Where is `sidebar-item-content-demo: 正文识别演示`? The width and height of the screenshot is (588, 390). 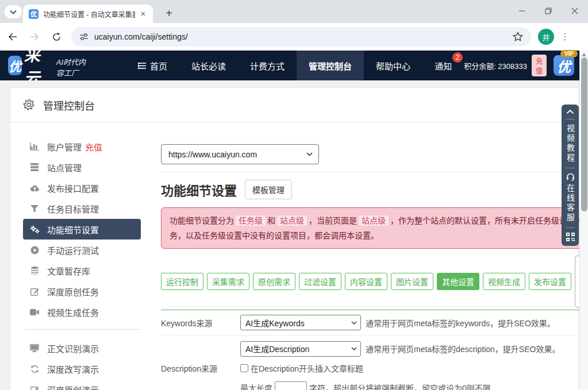 sidebar-item-content-demo: 正文识别演示 is located at coordinates (82, 348).